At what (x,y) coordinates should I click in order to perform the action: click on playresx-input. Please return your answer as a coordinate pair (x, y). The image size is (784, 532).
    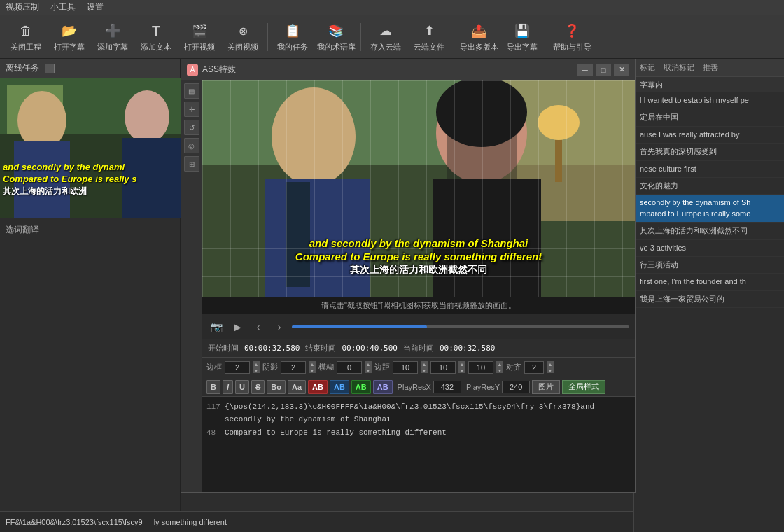
    Looking at the image, I should click on (447, 387).